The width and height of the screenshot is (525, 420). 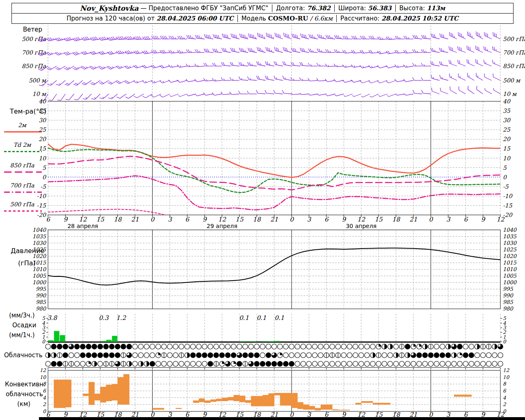 What do you see at coordinates (504, 404) in the screenshot?
I see `svg-text: 2` at bounding box center [504, 404].